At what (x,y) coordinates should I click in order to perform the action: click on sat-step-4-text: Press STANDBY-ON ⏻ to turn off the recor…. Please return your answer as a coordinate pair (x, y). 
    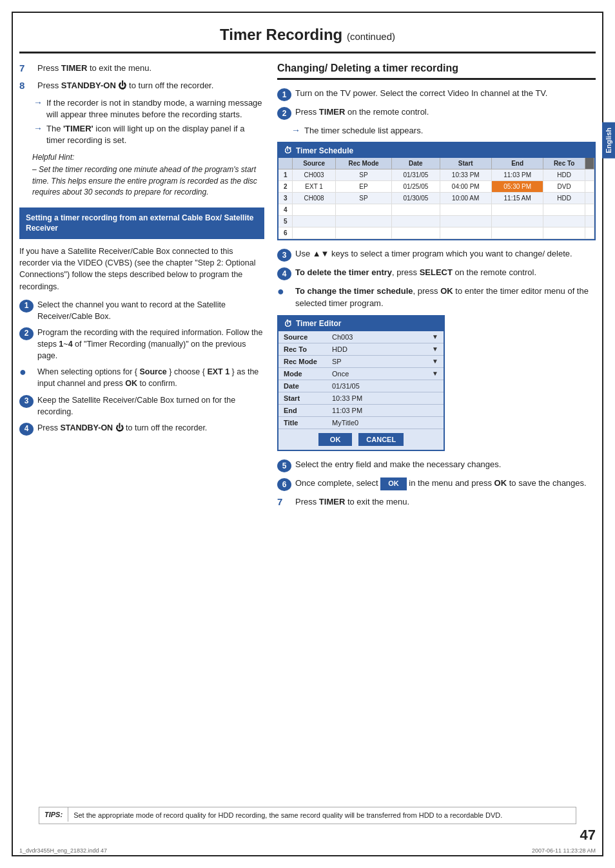
    Looking at the image, I should click on (122, 428).